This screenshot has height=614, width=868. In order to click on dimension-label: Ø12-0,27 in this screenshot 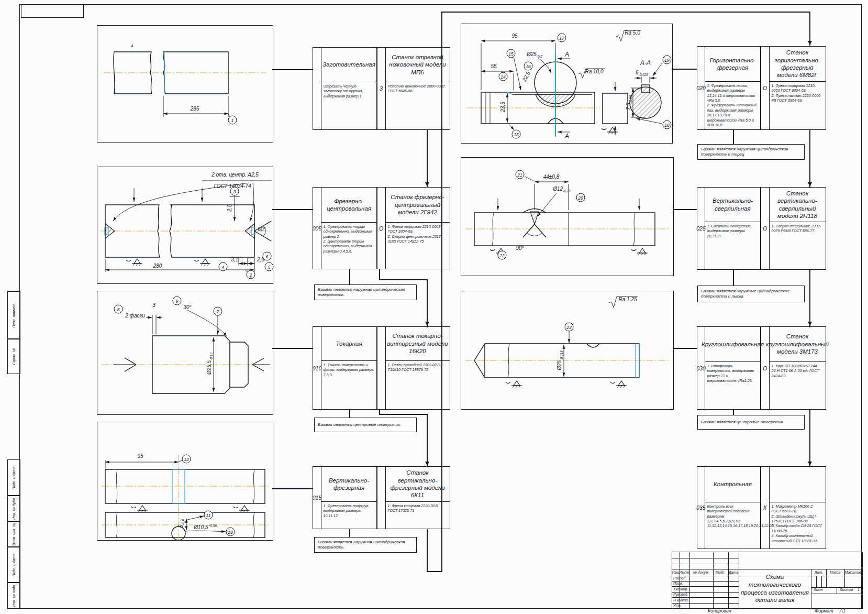, I will do `click(562, 190)`.